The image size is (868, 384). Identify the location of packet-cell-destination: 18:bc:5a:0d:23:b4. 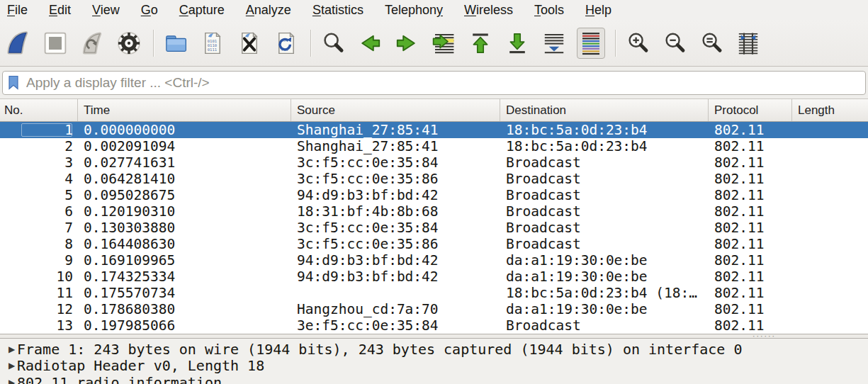
(604, 130).